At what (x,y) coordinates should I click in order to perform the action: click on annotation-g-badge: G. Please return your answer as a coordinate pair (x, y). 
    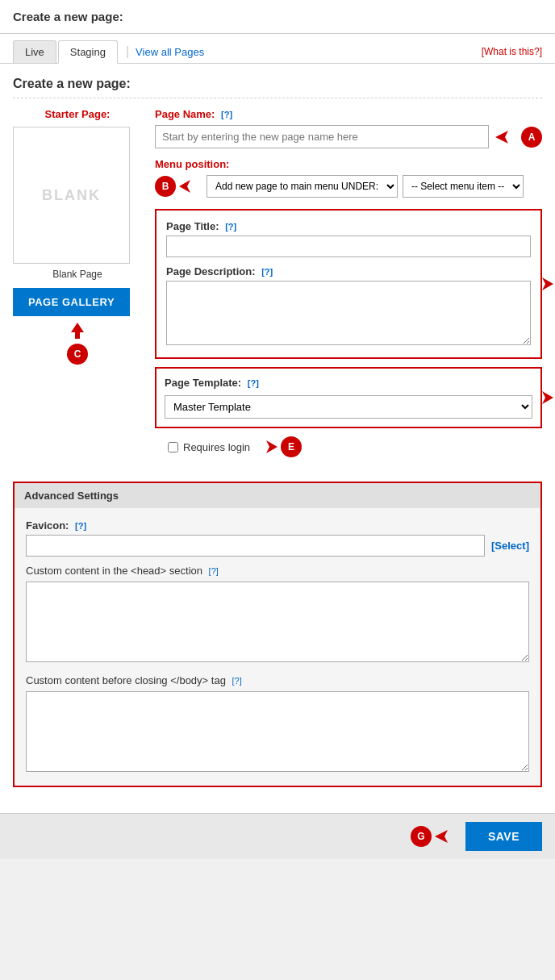
    Looking at the image, I should click on (421, 836).